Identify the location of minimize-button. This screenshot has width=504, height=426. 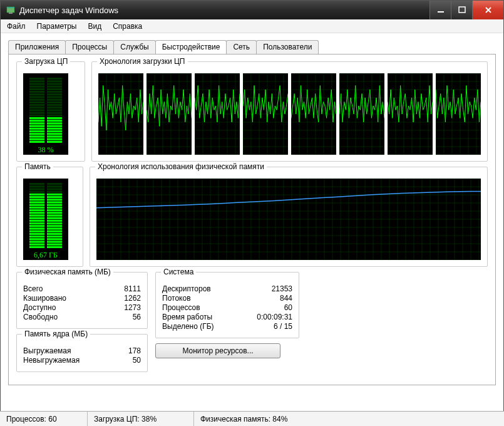
(440, 10).